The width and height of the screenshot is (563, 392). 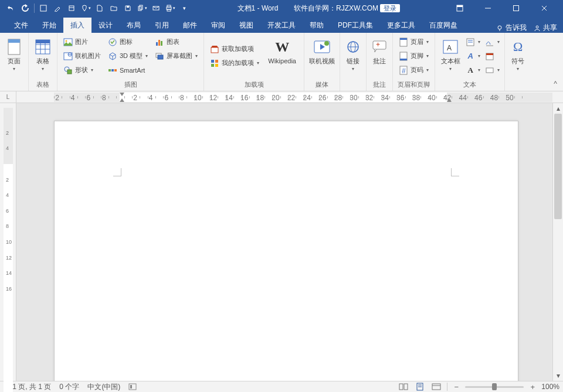 What do you see at coordinates (21, 25) in the screenshot?
I see `tab-file: 文件` at bounding box center [21, 25].